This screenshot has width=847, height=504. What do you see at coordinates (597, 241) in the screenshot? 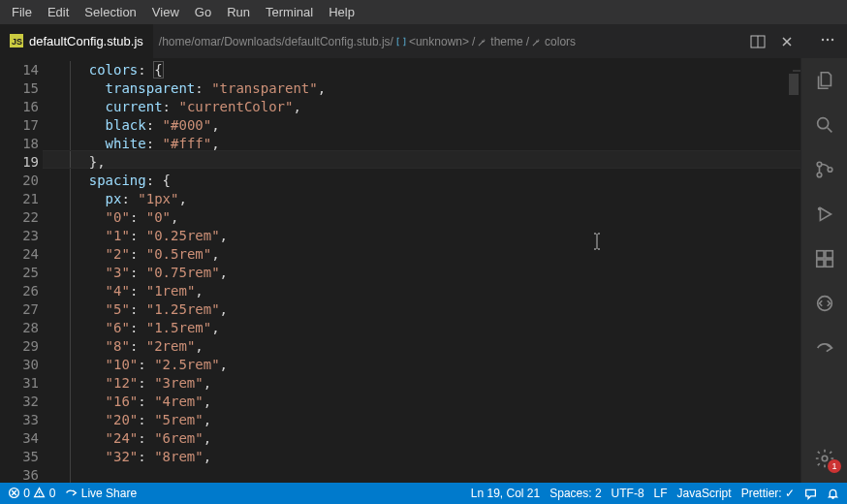
I see `text-cursor-icon` at bounding box center [597, 241].